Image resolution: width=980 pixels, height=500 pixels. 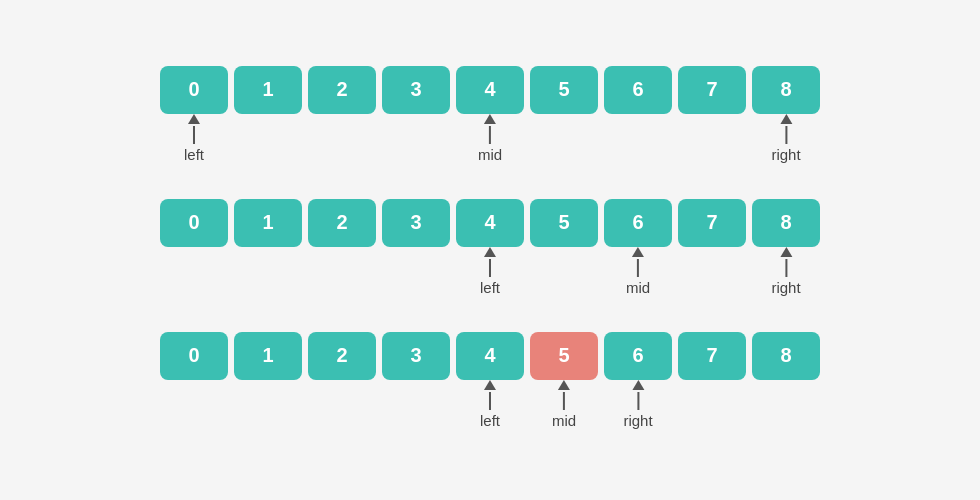 I want to click on cell-3-5: 5, so click(x=564, y=356).